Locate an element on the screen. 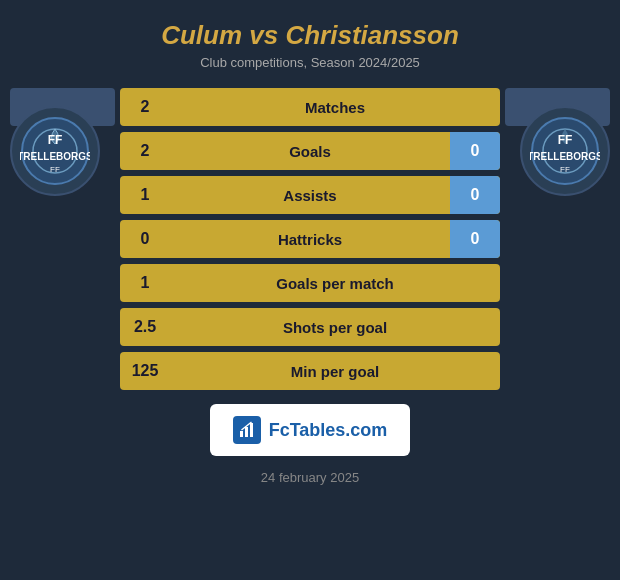 The height and width of the screenshot is (580, 620). gpm-row-wrapper: 1 Goals per match is located at coordinates (310, 283).